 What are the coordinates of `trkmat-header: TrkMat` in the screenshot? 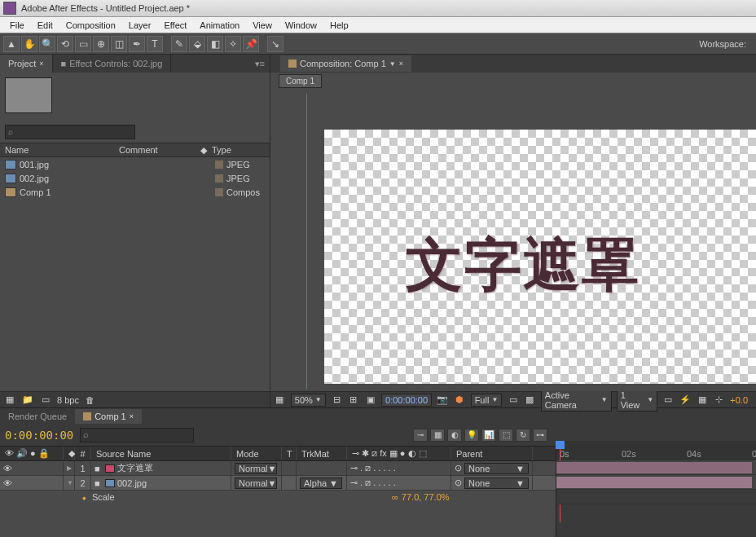 It's located at (322, 453).